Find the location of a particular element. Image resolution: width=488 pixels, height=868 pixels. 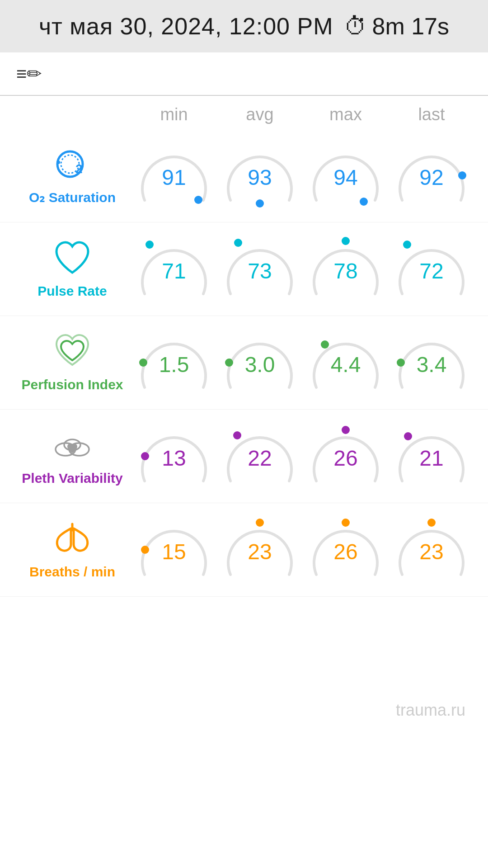

o2-last-dot is located at coordinates (462, 175).